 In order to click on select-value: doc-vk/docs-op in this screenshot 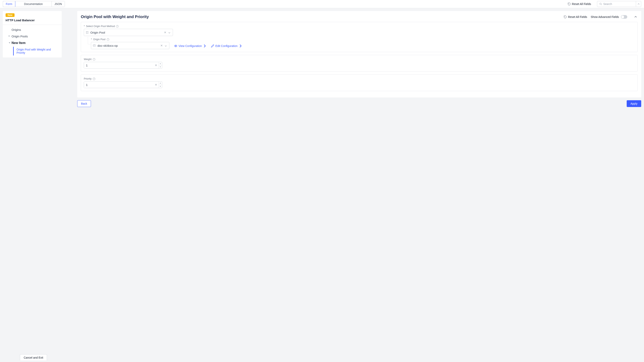, I will do `click(128, 45)`.